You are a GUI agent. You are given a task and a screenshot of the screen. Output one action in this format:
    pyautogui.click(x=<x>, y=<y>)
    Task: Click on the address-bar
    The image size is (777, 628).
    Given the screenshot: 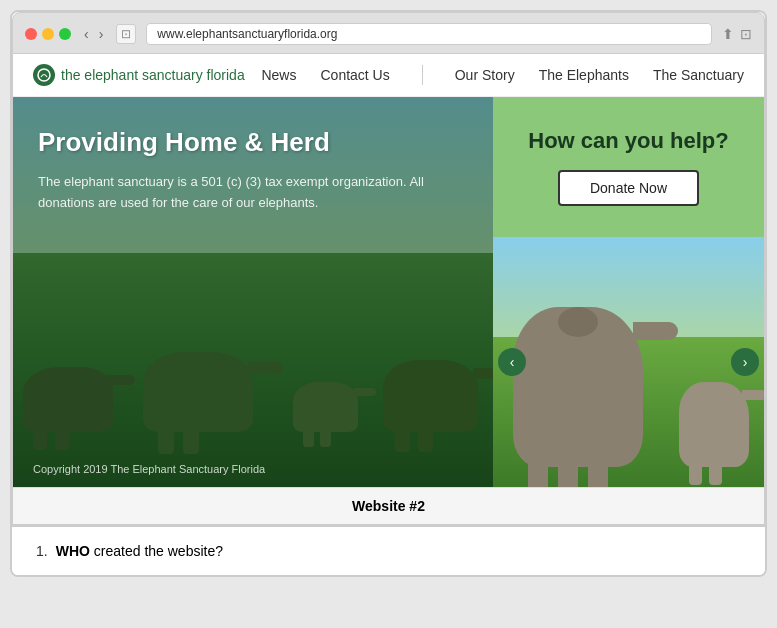 What is the action you would take?
    pyautogui.click(x=429, y=34)
    